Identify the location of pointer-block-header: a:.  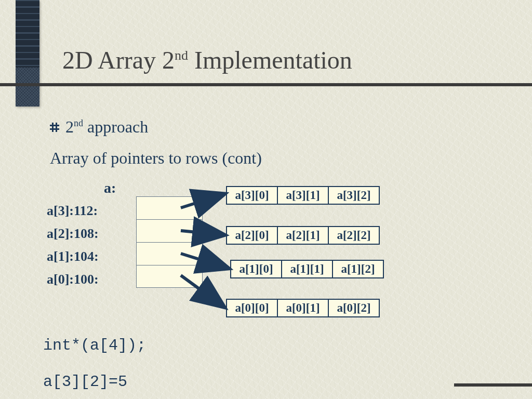
(110, 188).